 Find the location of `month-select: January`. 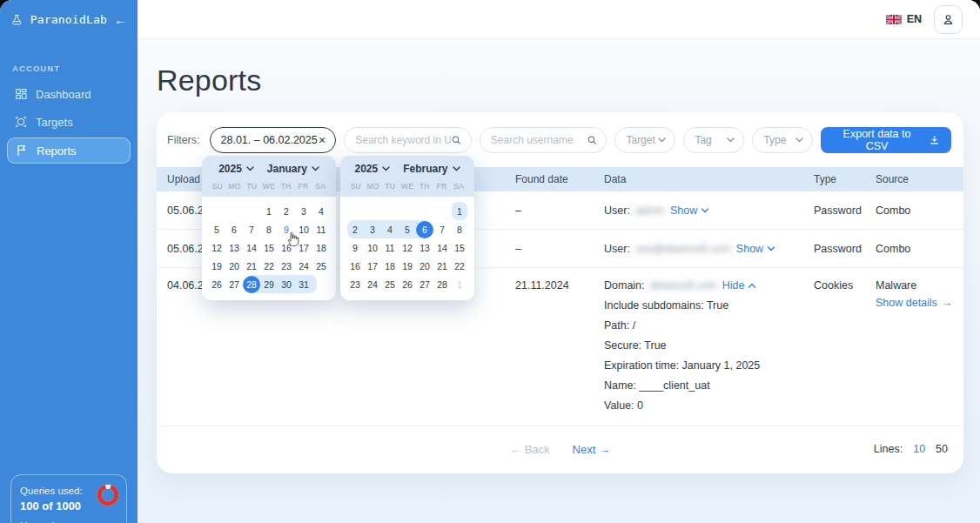

month-select: January is located at coordinates (293, 169).